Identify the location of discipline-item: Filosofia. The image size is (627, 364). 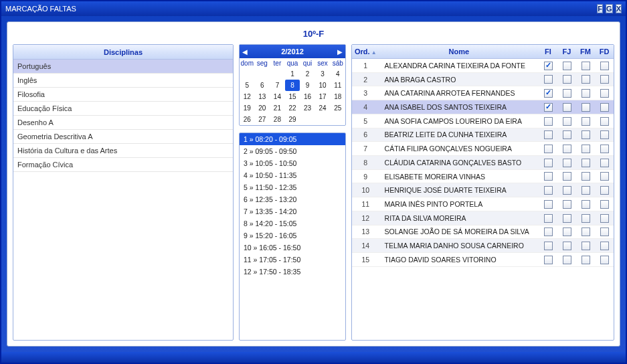
(123, 95).